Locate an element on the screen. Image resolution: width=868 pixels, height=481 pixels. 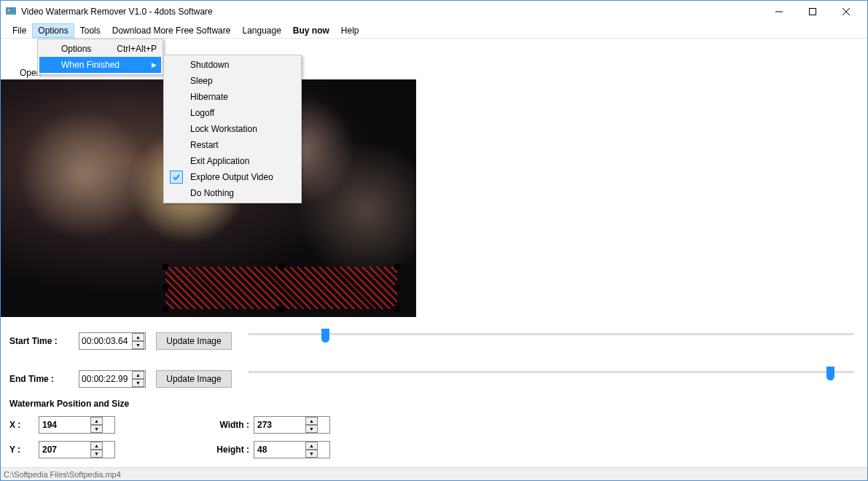
submenu-explore-label: Explore Output Video is located at coordinates (232, 177).